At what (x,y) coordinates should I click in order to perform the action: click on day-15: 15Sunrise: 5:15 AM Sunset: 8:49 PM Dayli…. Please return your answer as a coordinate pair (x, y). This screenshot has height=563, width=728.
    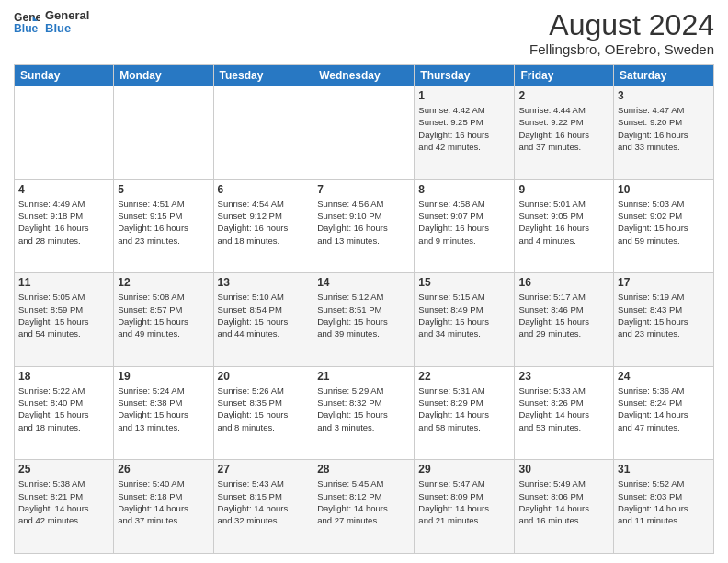
    Looking at the image, I should click on (465, 320).